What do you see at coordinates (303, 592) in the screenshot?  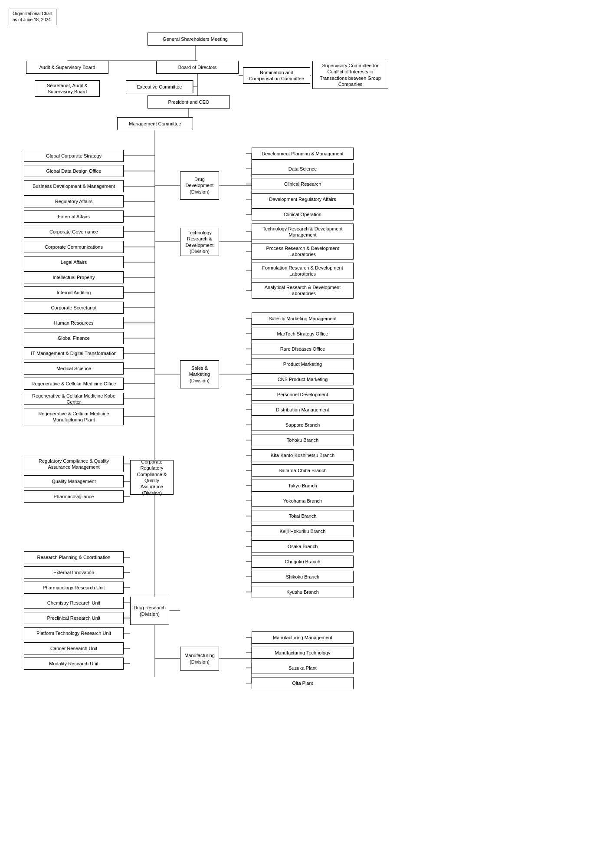 I see `kyushu-branch: Kyushu Branch` at bounding box center [303, 592].